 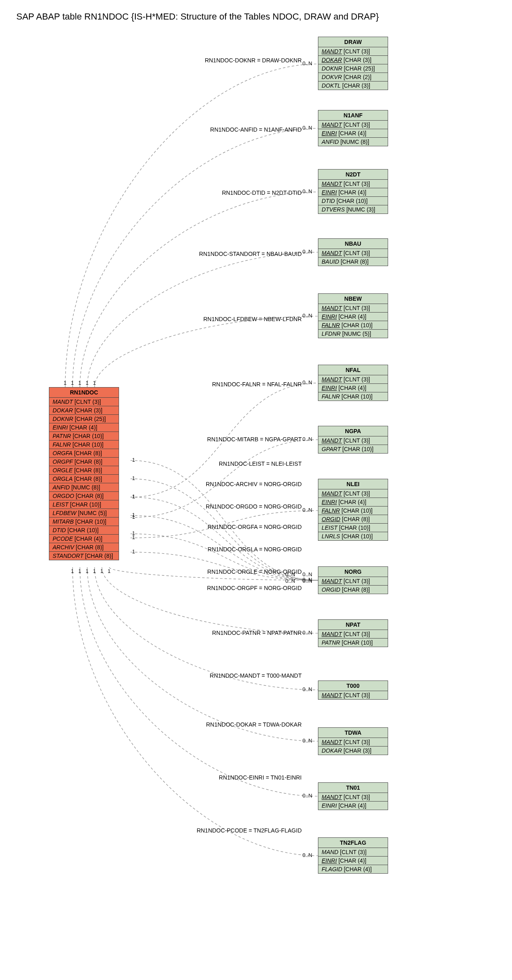 What do you see at coordinates (353, 643) in the screenshot?
I see `field-patnr: PATNR [CHAR (10)]` at bounding box center [353, 643].